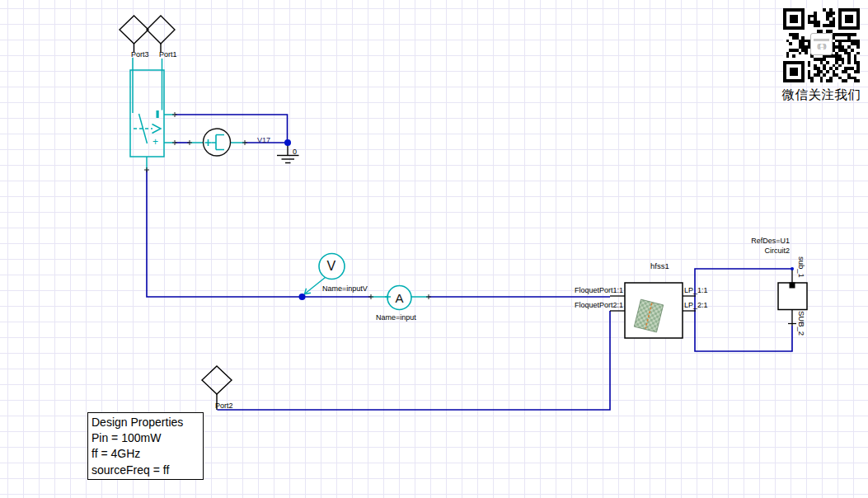 Image resolution: width=868 pixels, height=498 pixels. I want to click on ammeter-name-label: Name=input, so click(396, 318).